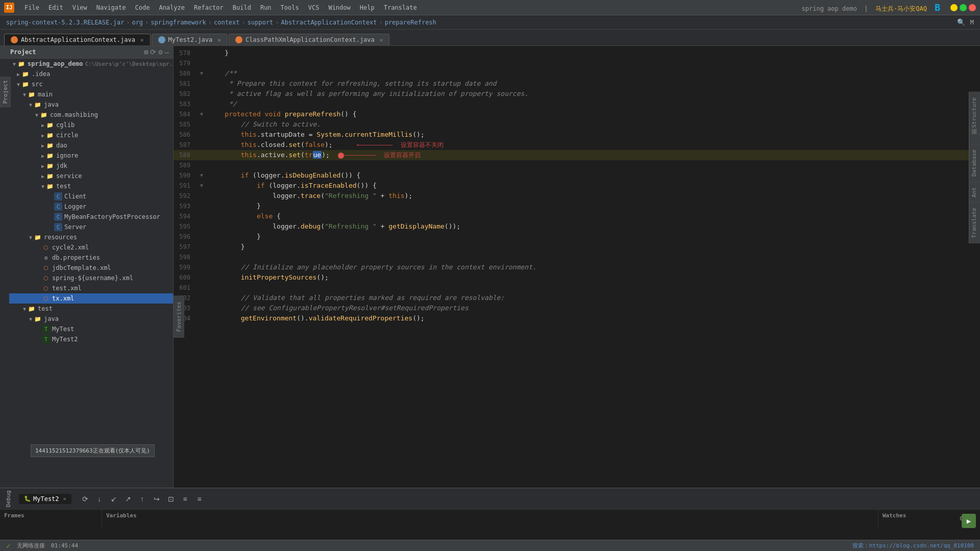 Image resolution: width=980 pixels, height=551 pixels. What do you see at coordinates (91, 268) in the screenshot?
I see `tree-jdbctemplate: ▶ ⬡ jdbcTemplate.xml` at bounding box center [91, 268].